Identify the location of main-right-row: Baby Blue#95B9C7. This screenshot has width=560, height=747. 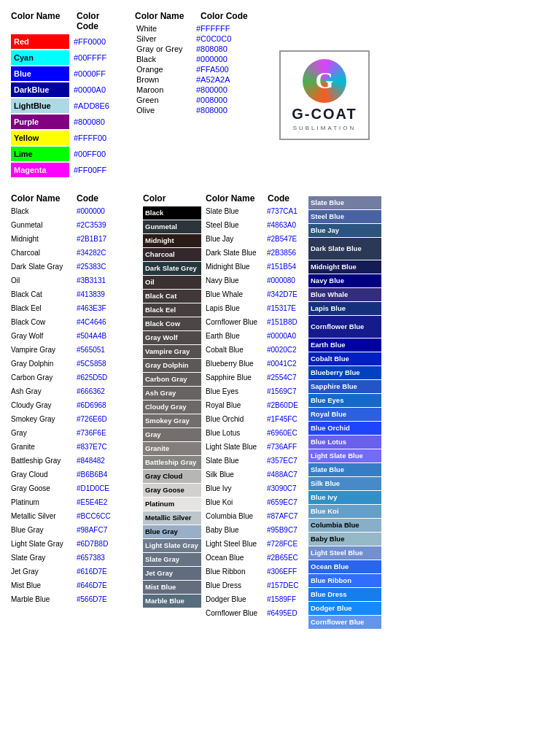
(255, 532).